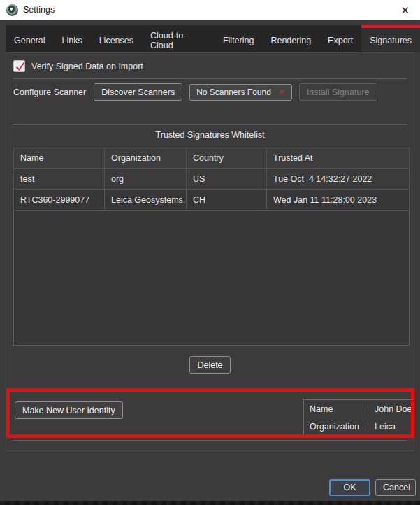 This screenshot has width=420, height=505. I want to click on col-header-name: Name, so click(59, 158).